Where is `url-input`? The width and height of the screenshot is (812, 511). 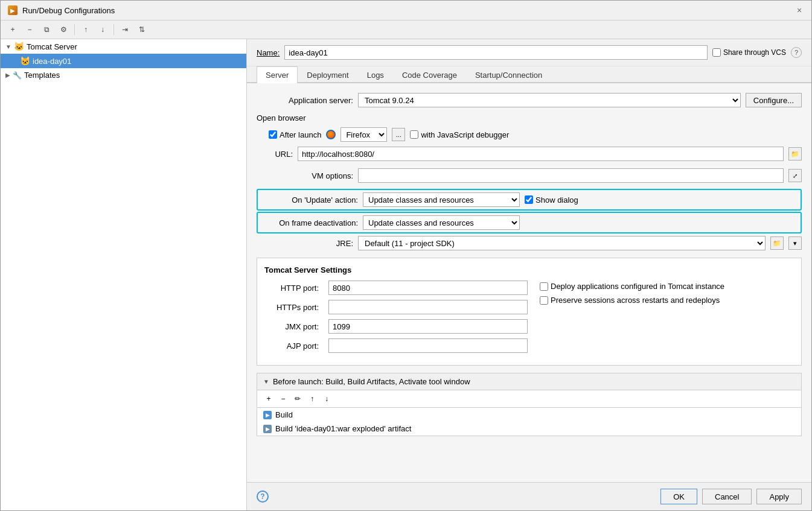 url-input is located at coordinates (541, 154).